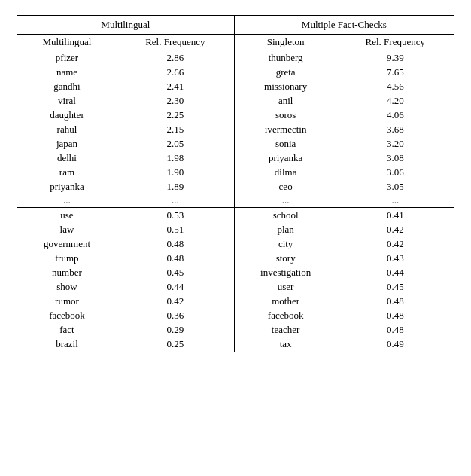 Image resolution: width=471 pixels, height=476 pixels. I want to click on table-row: name 2.66 greta 7.65, so click(235, 72).